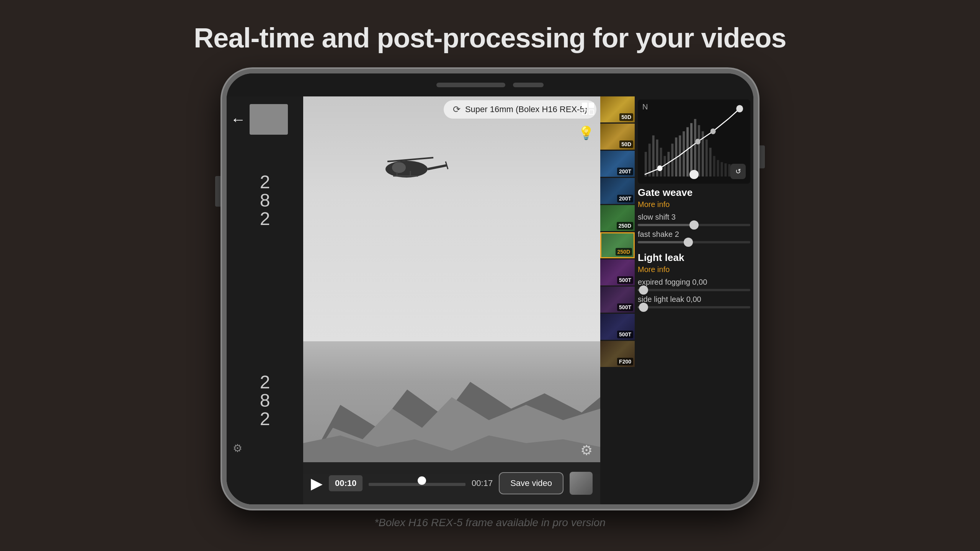  Describe the element at coordinates (457, 109) in the screenshot. I see `film-icon: ⟳` at that location.